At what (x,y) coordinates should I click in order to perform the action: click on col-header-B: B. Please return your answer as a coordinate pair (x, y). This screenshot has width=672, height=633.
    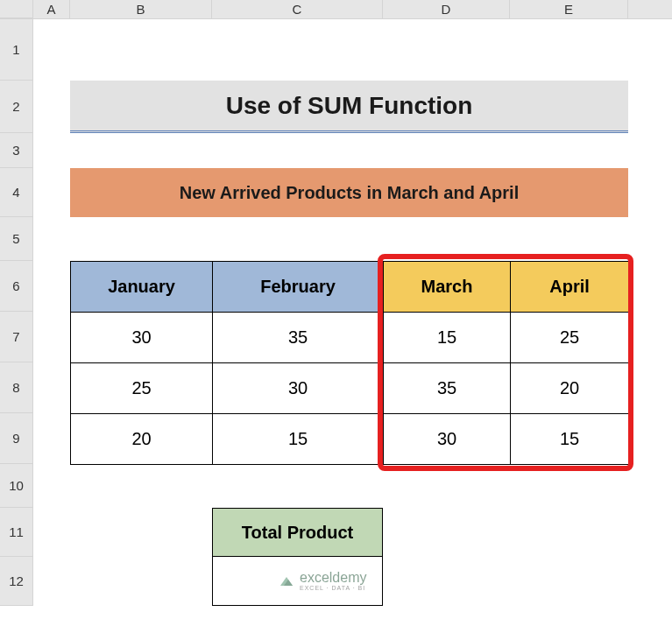
    Looking at the image, I should click on (141, 9).